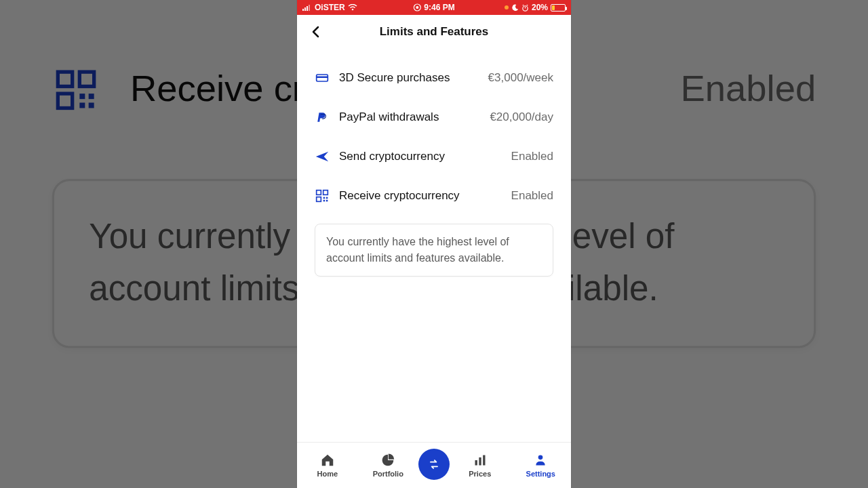  Describe the element at coordinates (434, 464) in the screenshot. I see `swap-icon` at that location.